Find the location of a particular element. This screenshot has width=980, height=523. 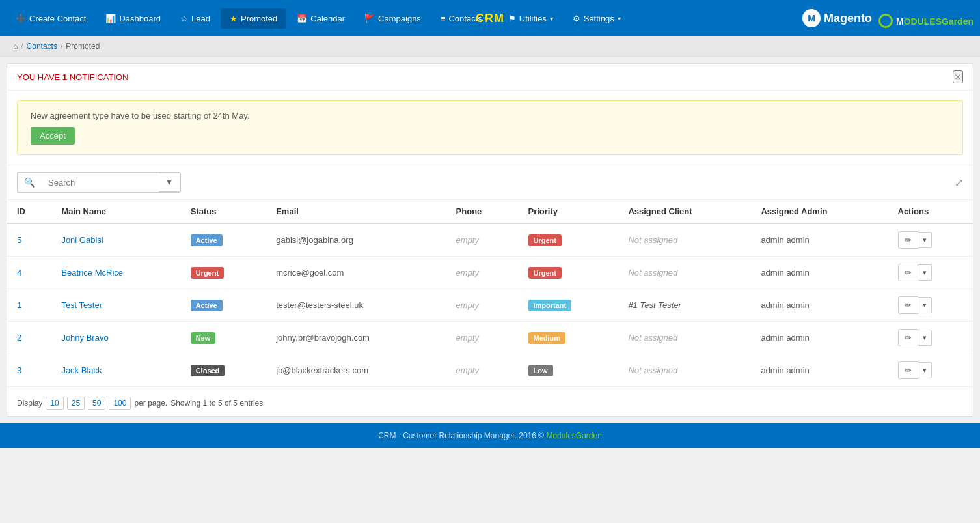

star-filled-icon: ★ is located at coordinates (234, 18).